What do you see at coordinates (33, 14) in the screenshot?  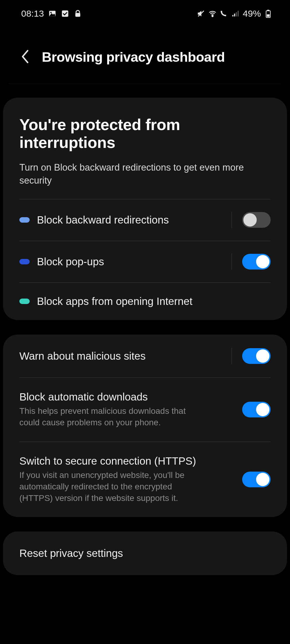 I see `status-time: 08:13` at bounding box center [33, 14].